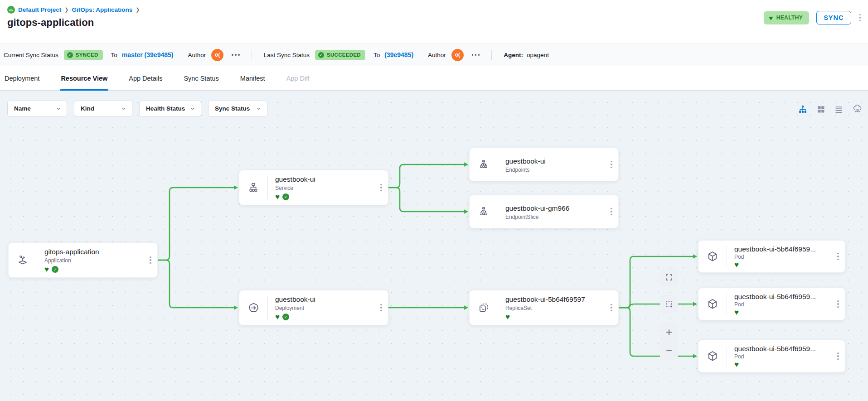  I want to click on current-more-button, so click(236, 55).